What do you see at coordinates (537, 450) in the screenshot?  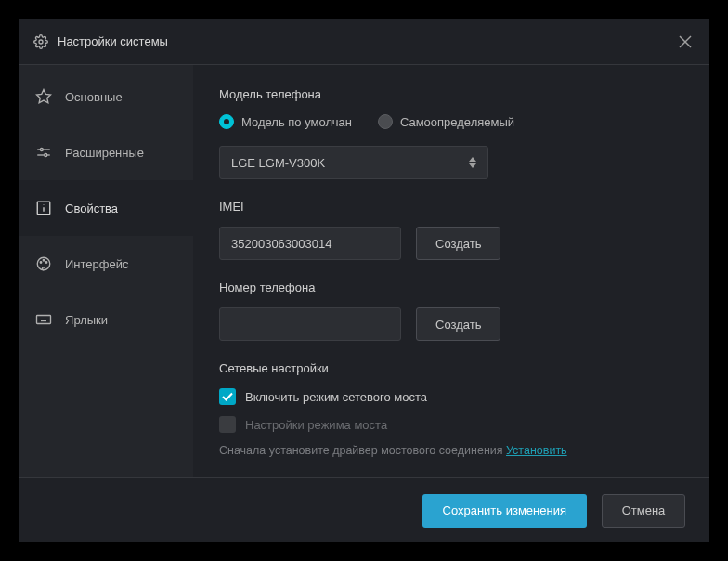 I see `install-link: Установить` at bounding box center [537, 450].